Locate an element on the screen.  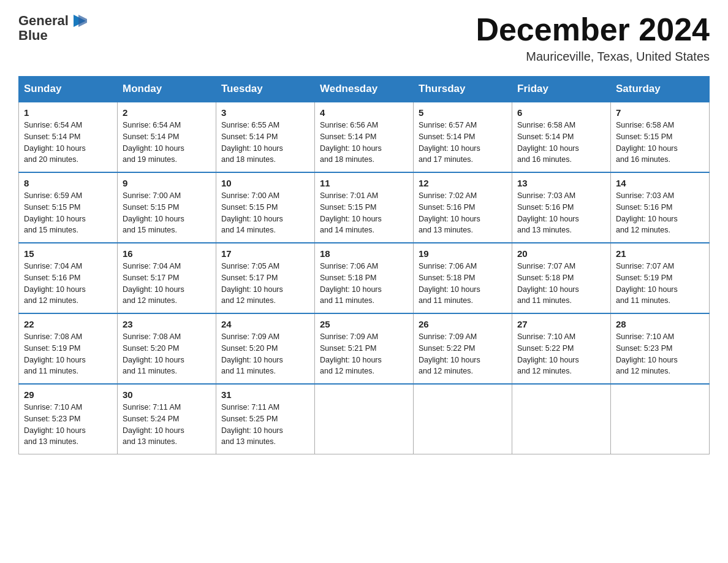
day-cell-1: 1 Sunrise: 6:54 AMSunset: 5:14 PMDayligh… is located at coordinates (69, 137).